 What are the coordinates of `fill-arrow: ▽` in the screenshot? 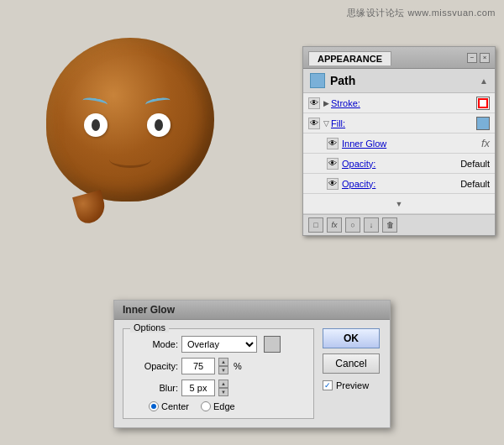 It's located at (326, 123).